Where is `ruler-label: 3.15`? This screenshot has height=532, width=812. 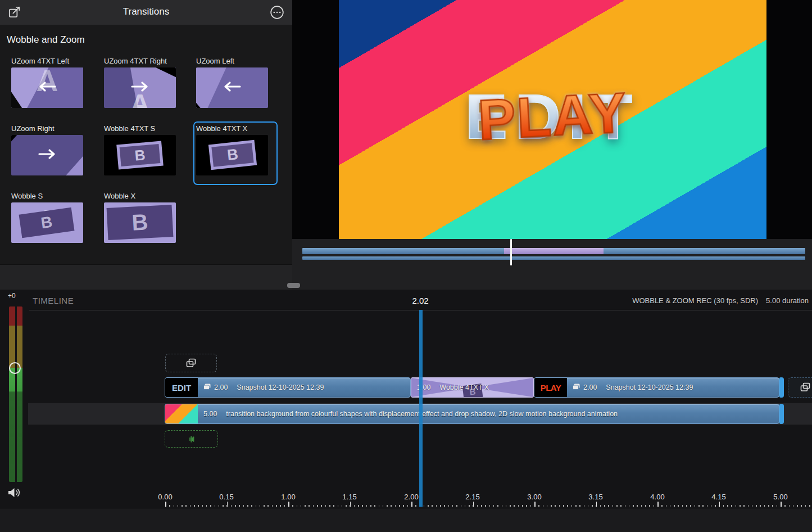 ruler-label: 3.15 is located at coordinates (596, 497).